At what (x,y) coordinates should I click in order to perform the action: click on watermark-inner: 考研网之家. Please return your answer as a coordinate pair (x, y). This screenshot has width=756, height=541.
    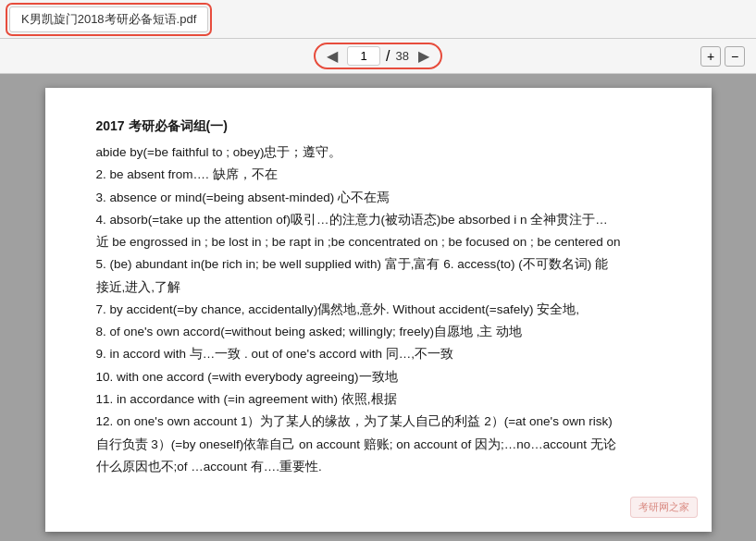
    Looking at the image, I should click on (664, 507).